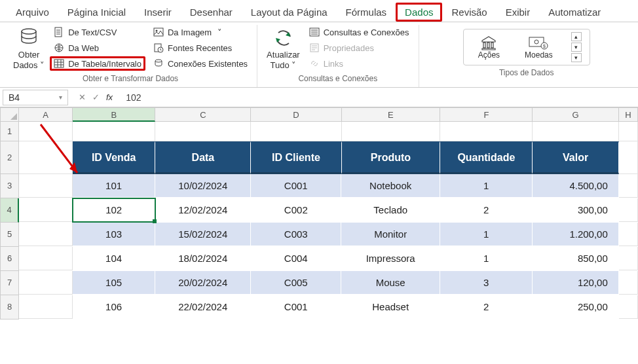 This screenshot has width=638, height=364. Describe the element at coordinates (200, 48) in the screenshot. I see `fontes-recentes-button: Fontes Recentes` at that location.